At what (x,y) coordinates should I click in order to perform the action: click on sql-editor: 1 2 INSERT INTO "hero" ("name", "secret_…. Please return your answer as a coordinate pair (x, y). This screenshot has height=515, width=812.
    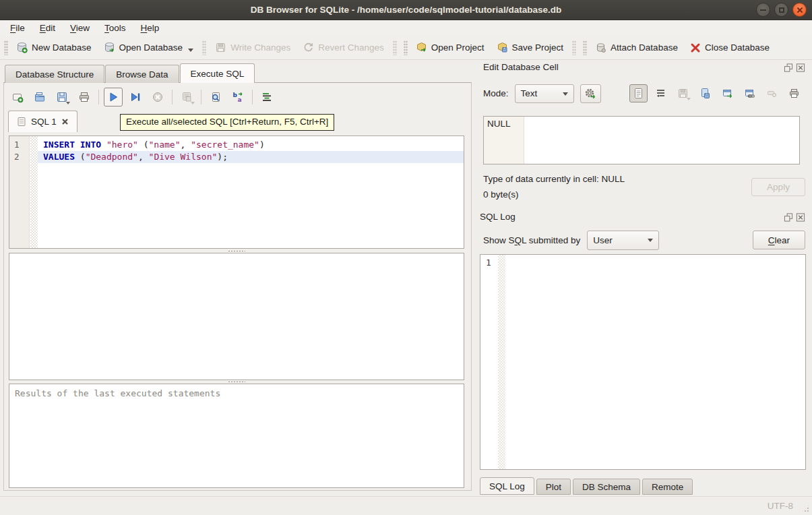
    Looking at the image, I should click on (237, 192).